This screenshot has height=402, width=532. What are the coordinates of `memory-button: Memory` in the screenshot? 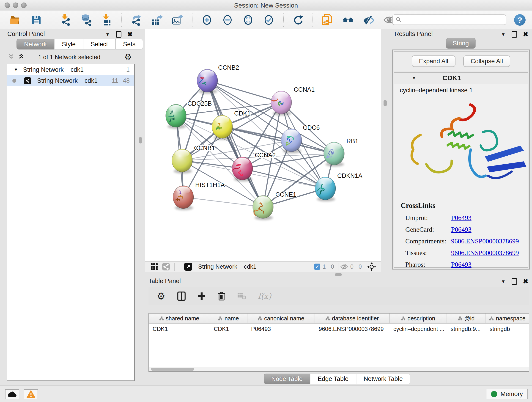 It's located at (507, 394).